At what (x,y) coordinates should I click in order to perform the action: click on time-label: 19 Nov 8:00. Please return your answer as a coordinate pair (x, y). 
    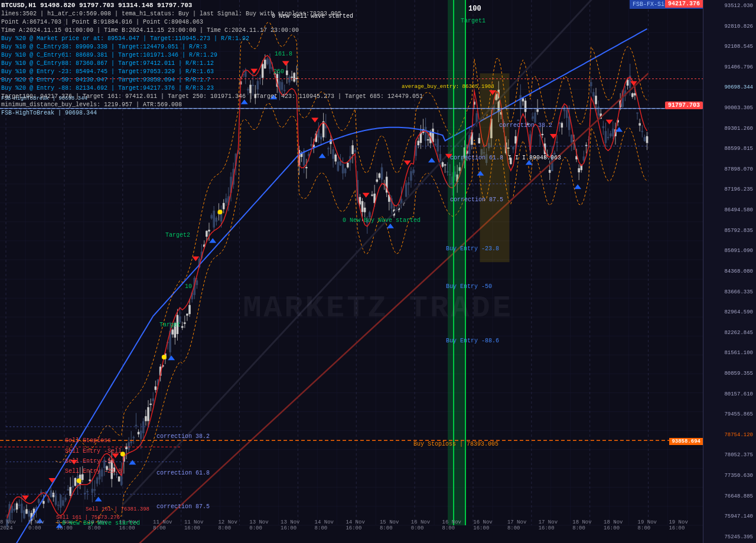
    Looking at the image, I should click on (653, 525).